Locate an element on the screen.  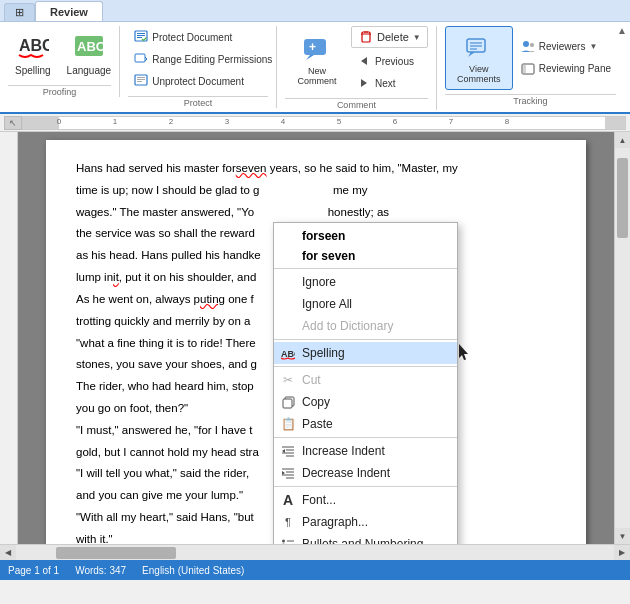
ctx-ignore-all: Ignore All is located at coordinates (366, 304).